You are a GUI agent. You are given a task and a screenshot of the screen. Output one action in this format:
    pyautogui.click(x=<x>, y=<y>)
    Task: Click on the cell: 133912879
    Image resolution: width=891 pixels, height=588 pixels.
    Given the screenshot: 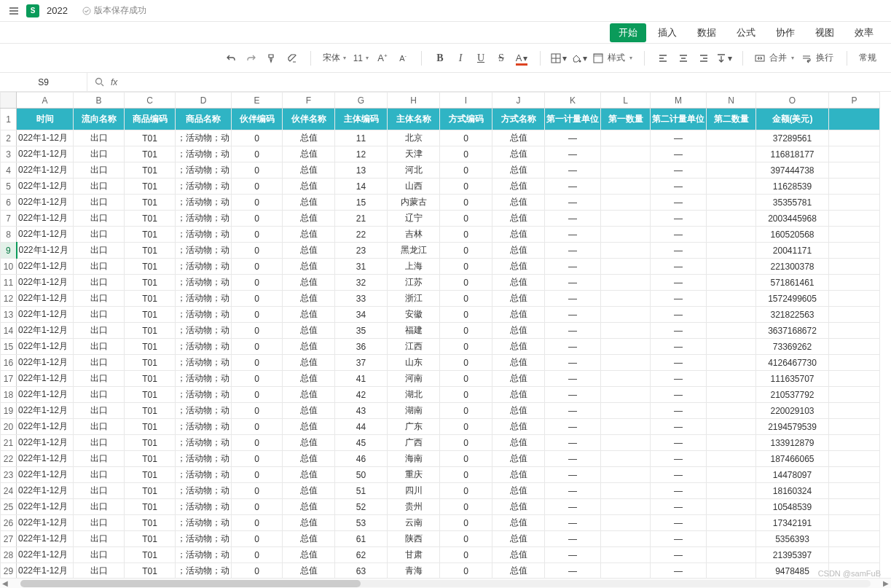 What is the action you would take?
    pyautogui.click(x=793, y=443)
    